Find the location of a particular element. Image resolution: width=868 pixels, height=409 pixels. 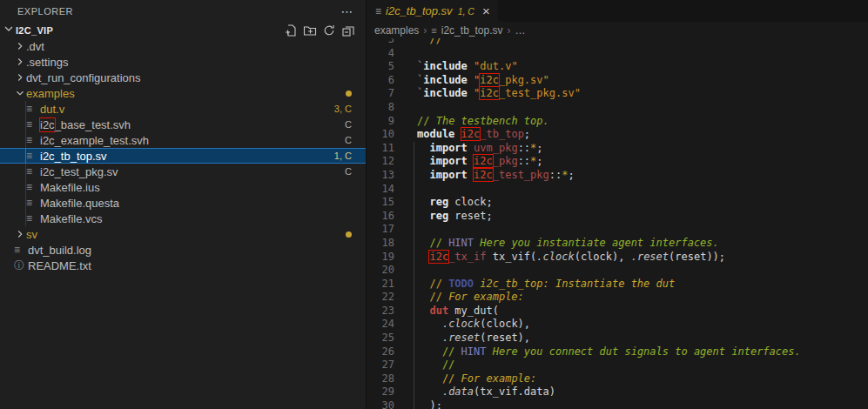

tree-item-settings: .settings is located at coordinates (183, 62).